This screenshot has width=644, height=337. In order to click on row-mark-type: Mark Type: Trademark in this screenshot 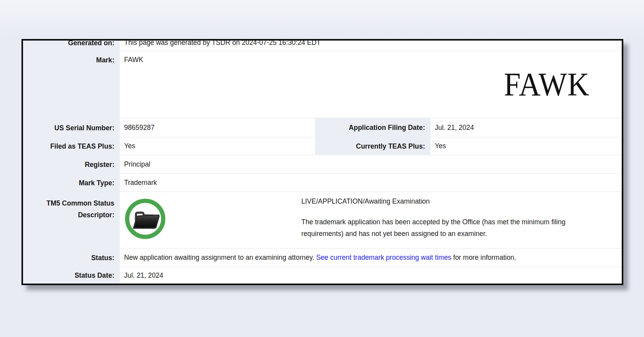, I will do `click(322, 183)`.